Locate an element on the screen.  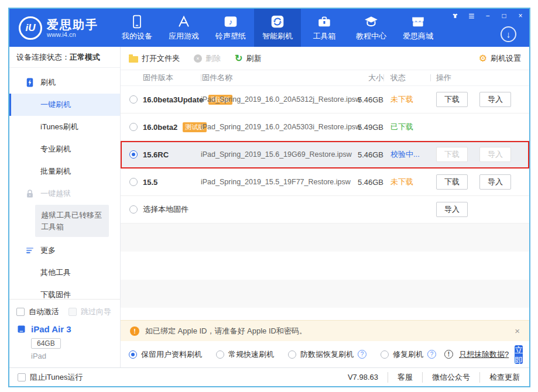
firmware-filename: iPad_Spring_2019_16.0_20A5303i_Restore.i… is located at coordinates (277, 127).